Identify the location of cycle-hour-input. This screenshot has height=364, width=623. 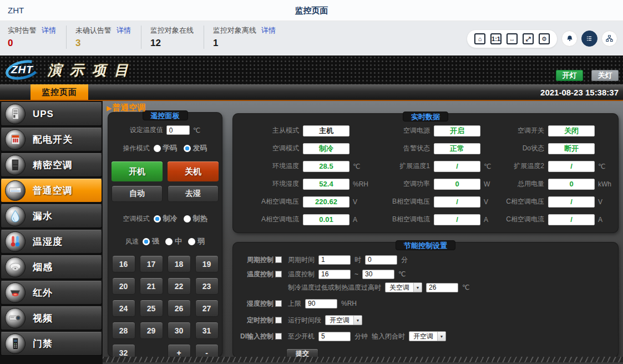
(335, 260).